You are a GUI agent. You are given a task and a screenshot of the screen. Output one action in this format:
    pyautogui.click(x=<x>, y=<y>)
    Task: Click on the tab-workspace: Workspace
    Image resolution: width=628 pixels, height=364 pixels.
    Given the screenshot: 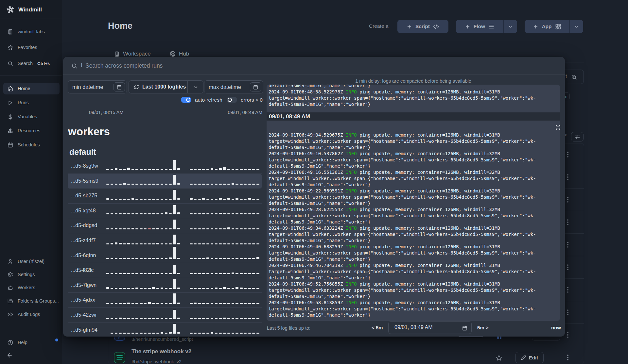 What is the action you would take?
    pyautogui.click(x=132, y=54)
    